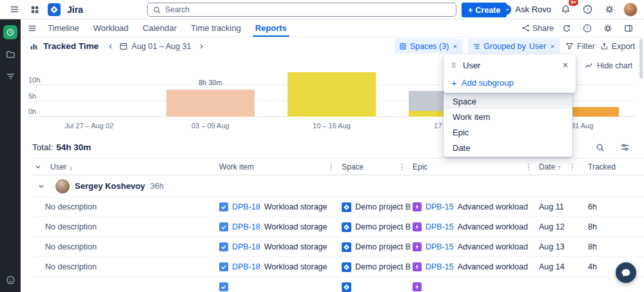 This screenshot has height=292, width=644. What do you see at coordinates (38, 167) in the screenshot?
I see `collapse-all-chevron-icon` at bounding box center [38, 167].